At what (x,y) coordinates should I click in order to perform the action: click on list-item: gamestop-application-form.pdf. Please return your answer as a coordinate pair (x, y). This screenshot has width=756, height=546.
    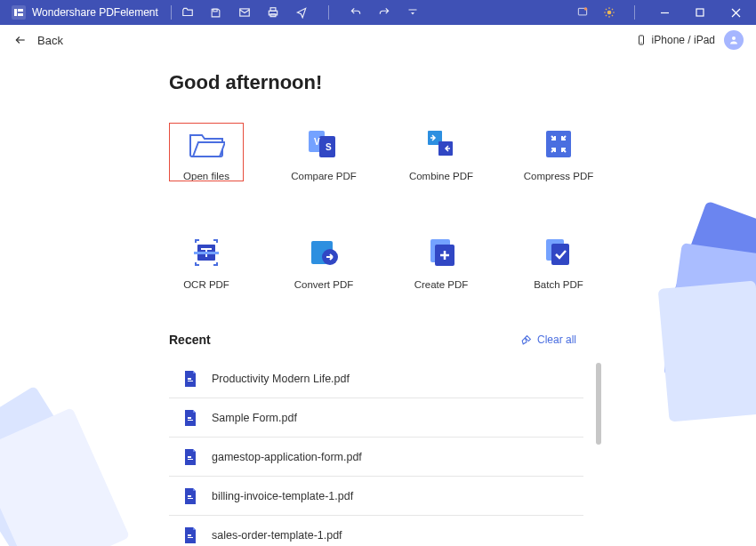
    Looking at the image, I should click on (376, 457).